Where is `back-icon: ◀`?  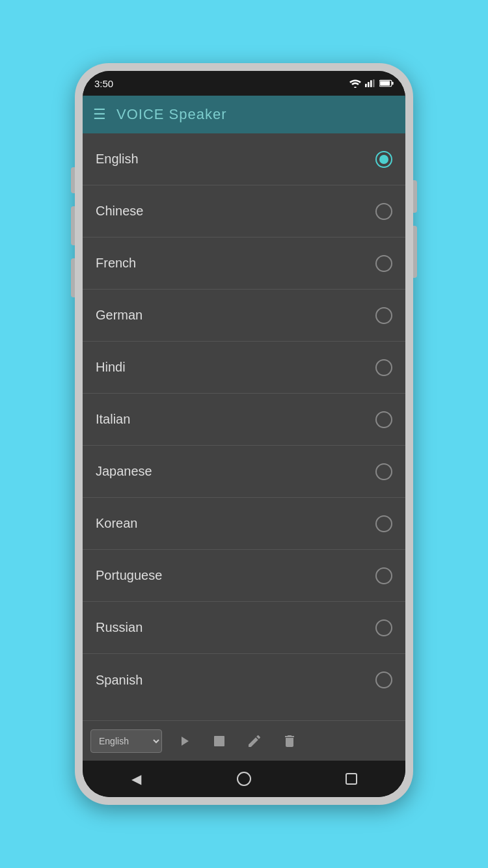
back-icon: ◀ is located at coordinates (137, 779).